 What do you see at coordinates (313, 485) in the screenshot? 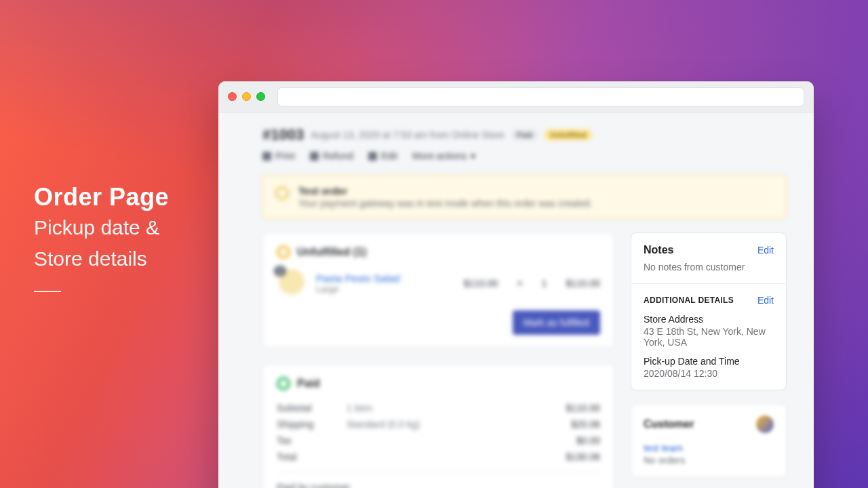
I see `paid-by-label: Paid by customer` at bounding box center [313, 485].